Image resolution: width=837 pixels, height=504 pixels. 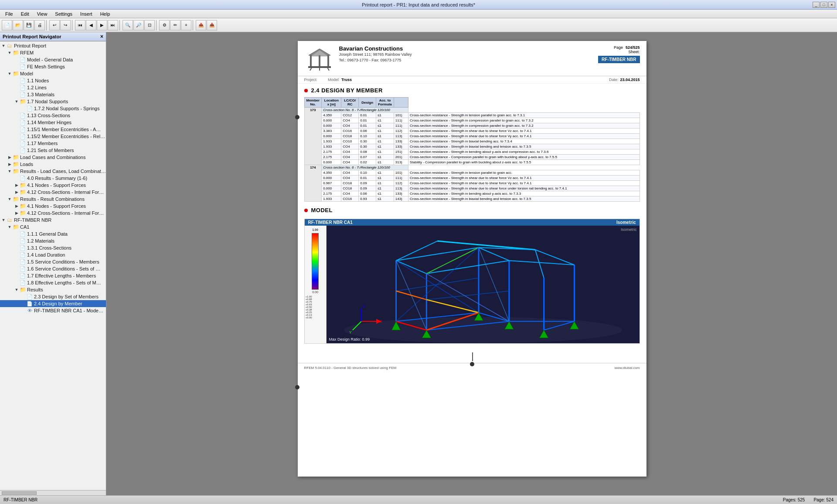 I want to click on svg-text: X, so click(x=381, y=321).